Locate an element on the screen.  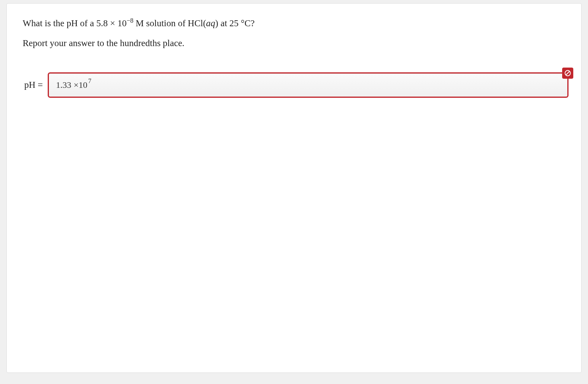
instruction-text: Report your answer to the hundredths pla… is located at coordinates (296, 43).